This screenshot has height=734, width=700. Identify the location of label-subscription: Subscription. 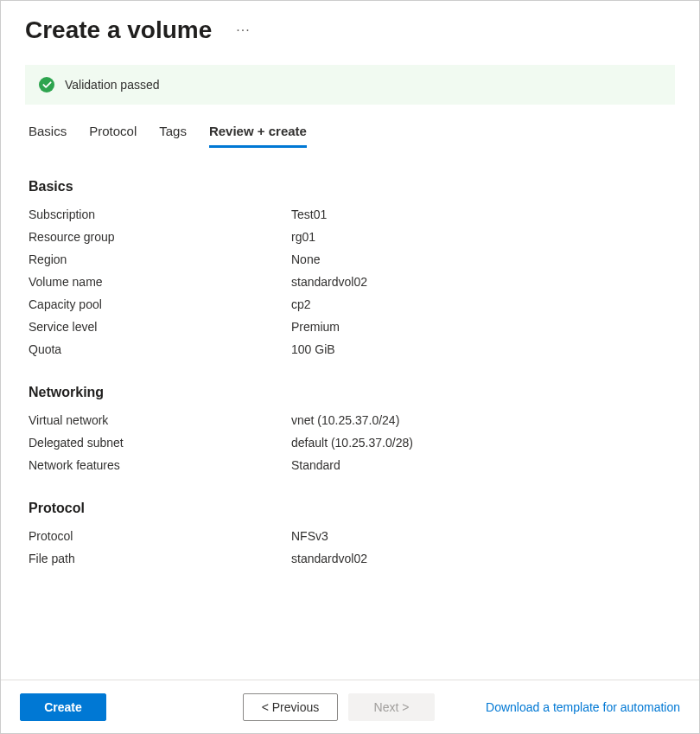
(160, 214).